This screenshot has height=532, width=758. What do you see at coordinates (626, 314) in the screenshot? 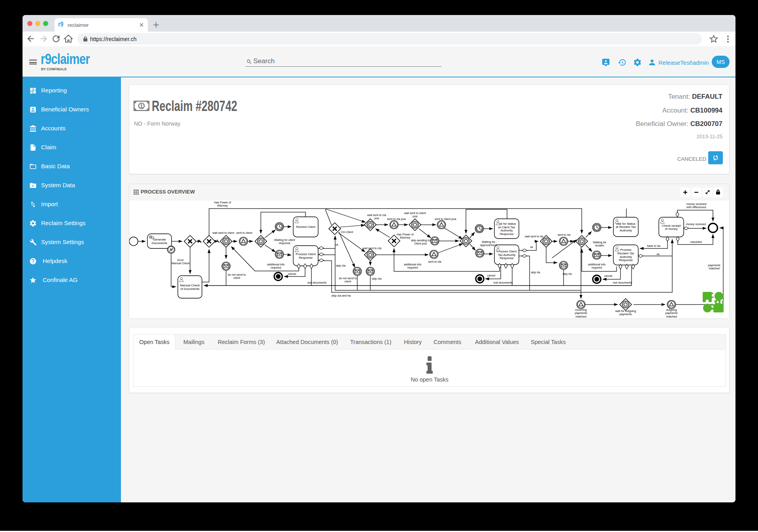
I see `svg-text: payments` at bounding box center [626, 314].